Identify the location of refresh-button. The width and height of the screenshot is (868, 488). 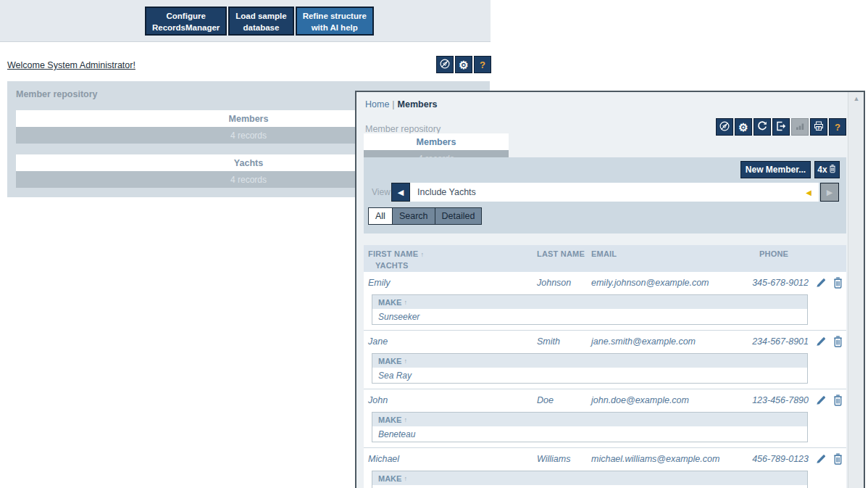
(762, 127).